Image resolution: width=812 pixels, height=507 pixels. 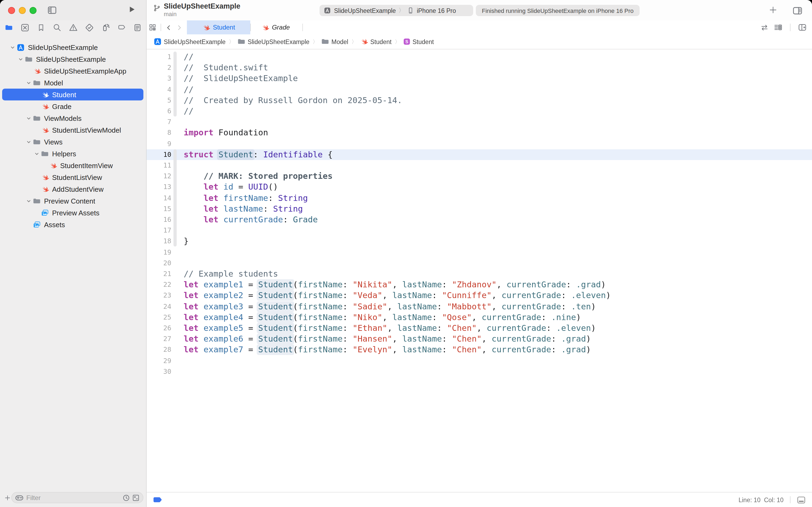 I want to click on editor-options-icon, so click(x=778, y=27).